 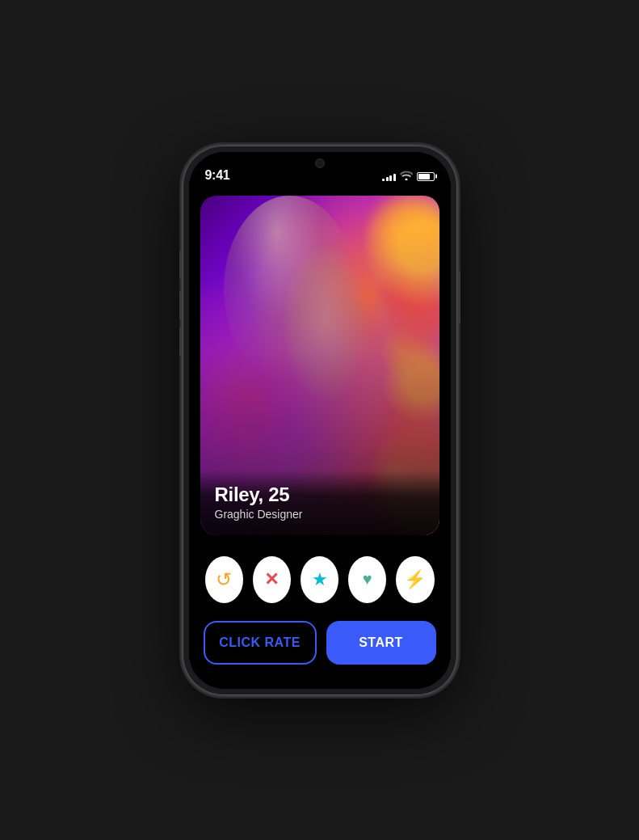 What do you see at coordinates (320, 163) in the screenshot?
I see `front-camera` at bounding box center [320, 163].